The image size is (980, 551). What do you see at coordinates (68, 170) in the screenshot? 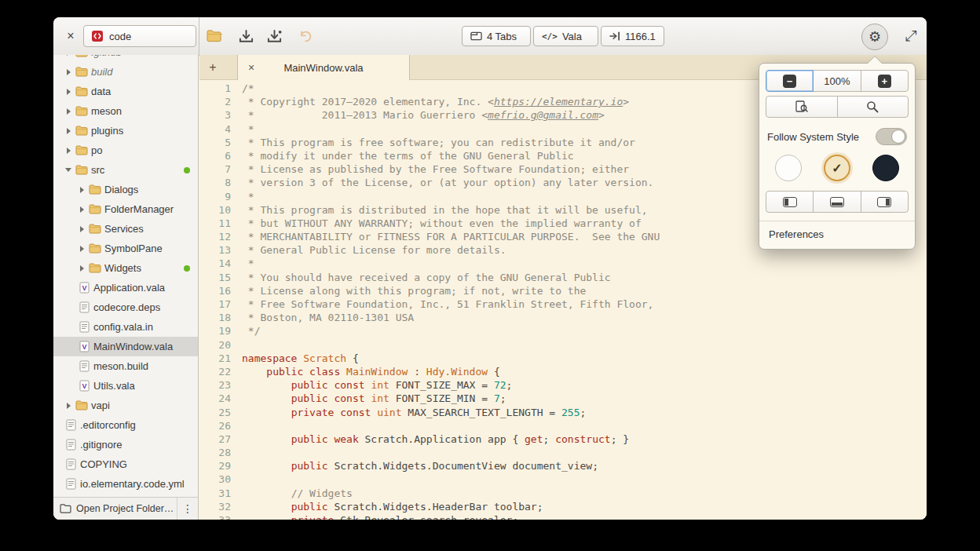
I see `collapse-arrow-icon` at bounding box center [68, 170].